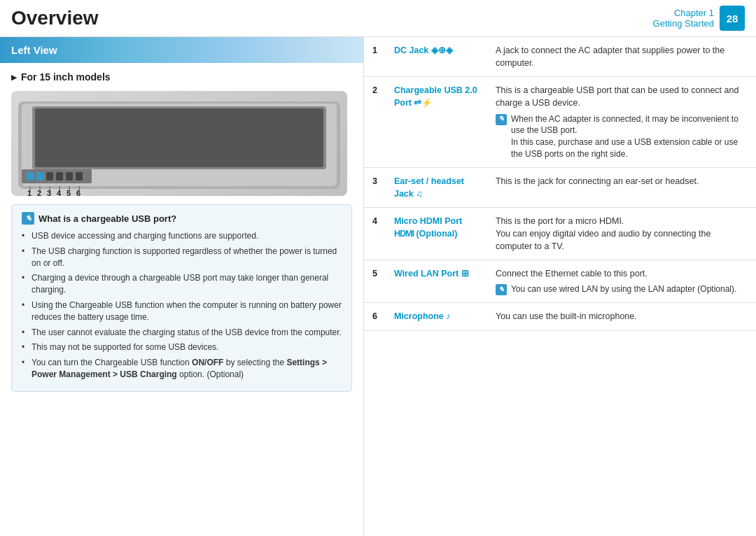 The image size is (756, 536). What do you see at coordinates (182, 50) in the screenshot?
I see `section-header: Left View` at bounding box center [182, 50].